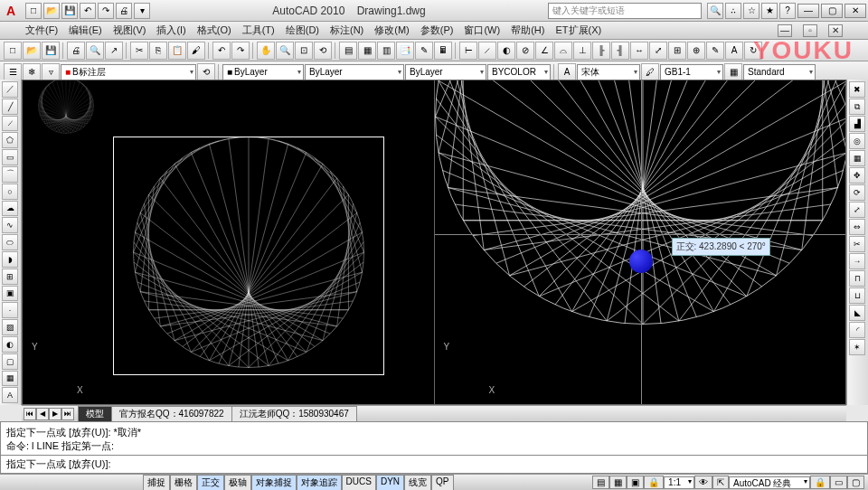  I want to click on arc-icon: ⌒, so click(10, 174).